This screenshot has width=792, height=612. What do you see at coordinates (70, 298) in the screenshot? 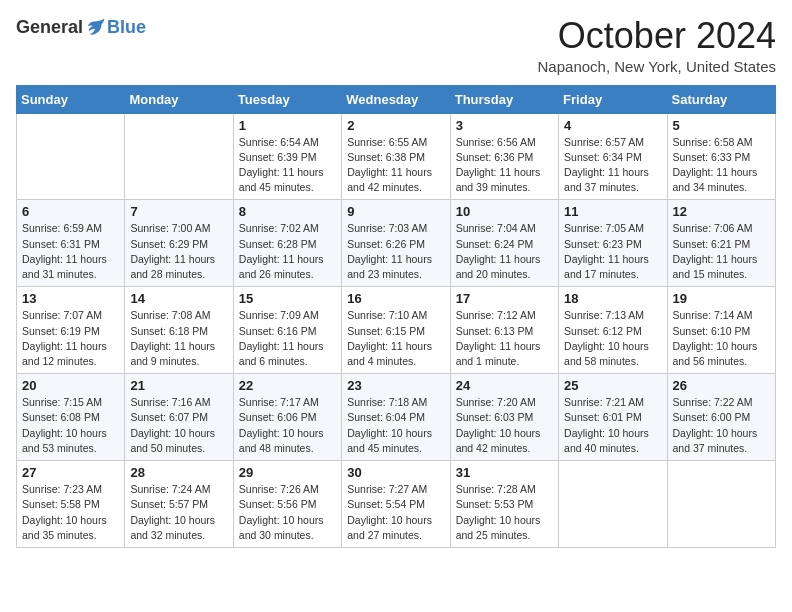
I see `day-number: 13` at bounding box center [70, 298].